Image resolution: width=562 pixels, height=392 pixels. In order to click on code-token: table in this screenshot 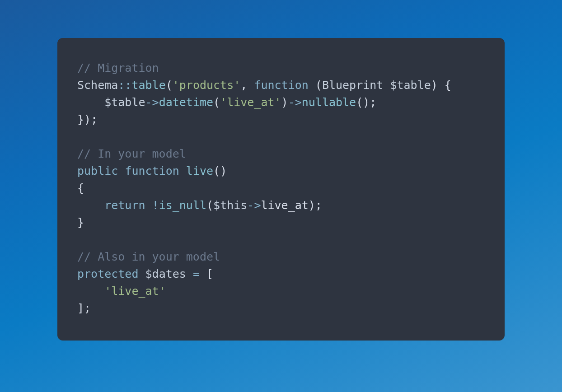, I will do `click(148, 85)`.